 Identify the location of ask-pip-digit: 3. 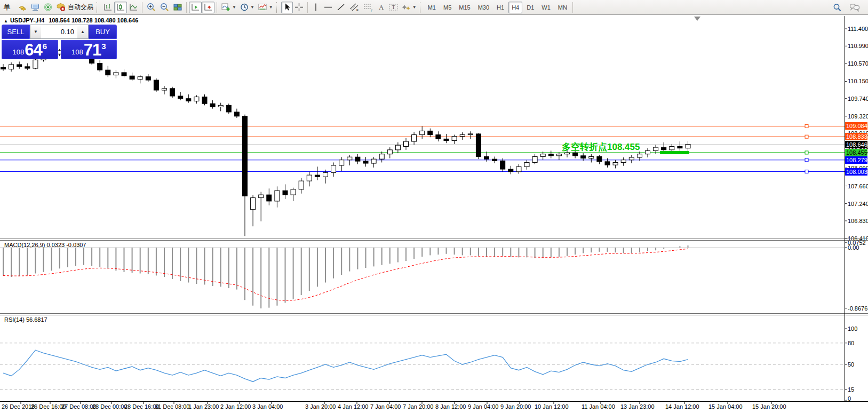
(103, 46).